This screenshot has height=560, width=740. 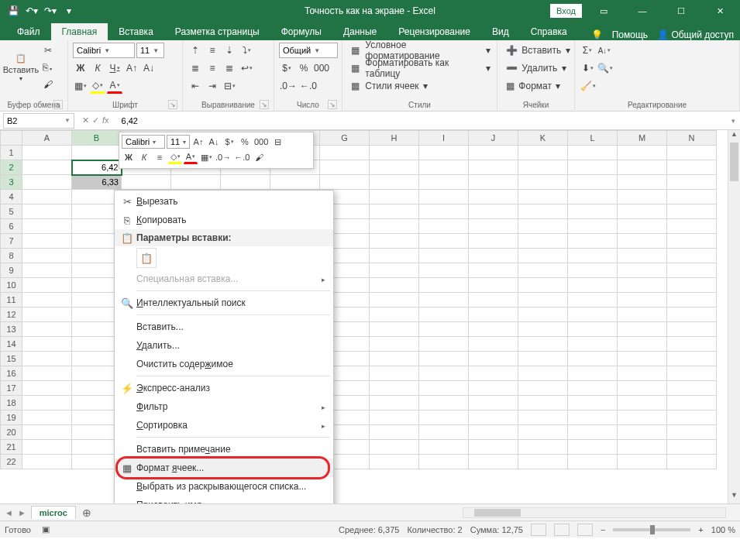 I want to click on tab-data: Данные, so click(x=360, y=32).